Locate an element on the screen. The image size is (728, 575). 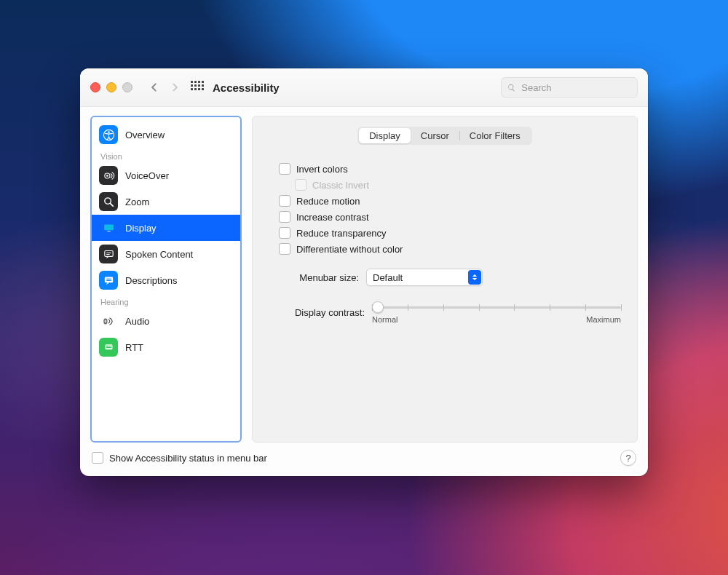
audio-icon is located at coordinates (108, 321).